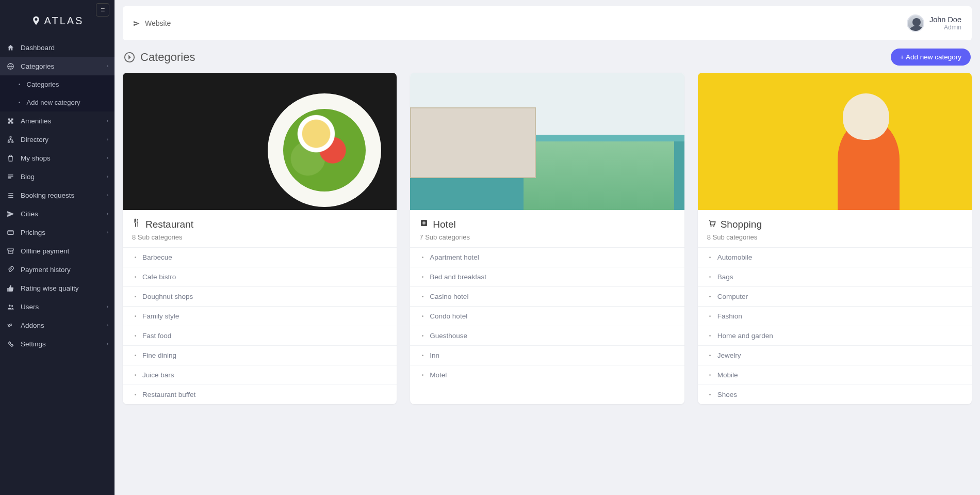 Image resolution: width=980 pixels, height=495 pixels. I want to click on child-icon, so click(135, 316).